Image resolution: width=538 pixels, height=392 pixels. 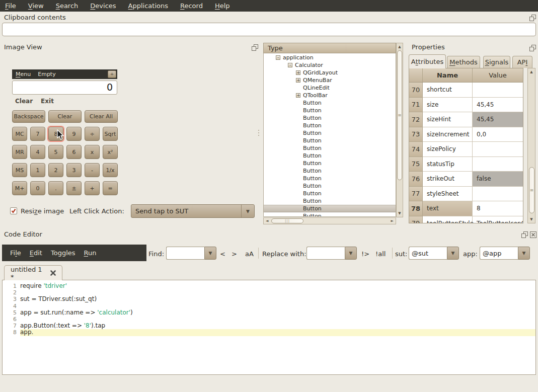 What do you see at coordinates (448, 220) in the screenshot?
I see `property-name: toolButtonStyle` at bounding box center [448, 220].